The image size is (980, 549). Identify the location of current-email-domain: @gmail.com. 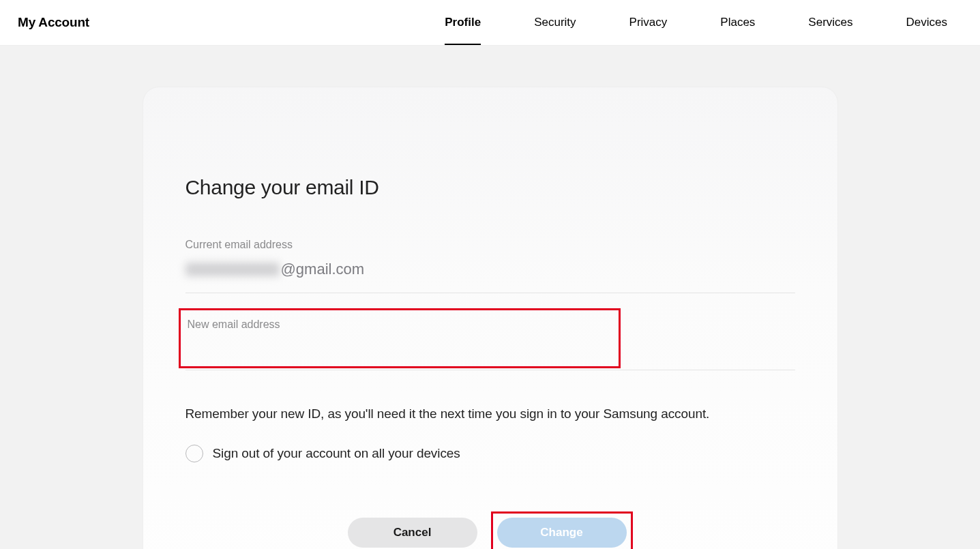
(323, 269).